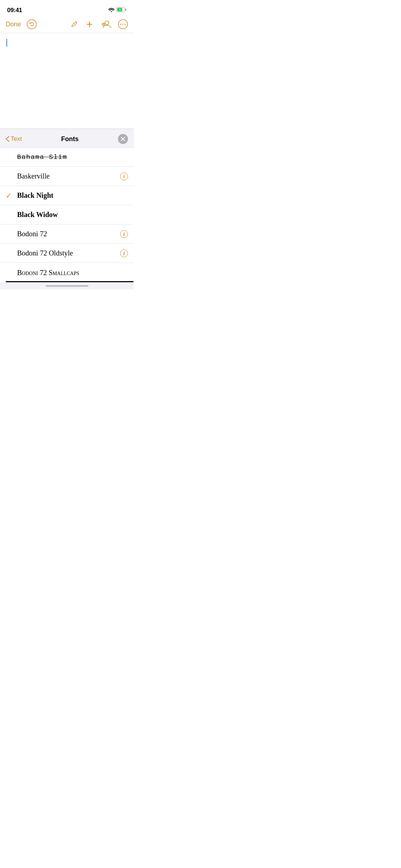 The height and width of the screenshot is (868, 401). What do you see at coordinates (21, 24) in the screenshot?
I see `toolbar-left: Done` at bounding box center [21, 24].